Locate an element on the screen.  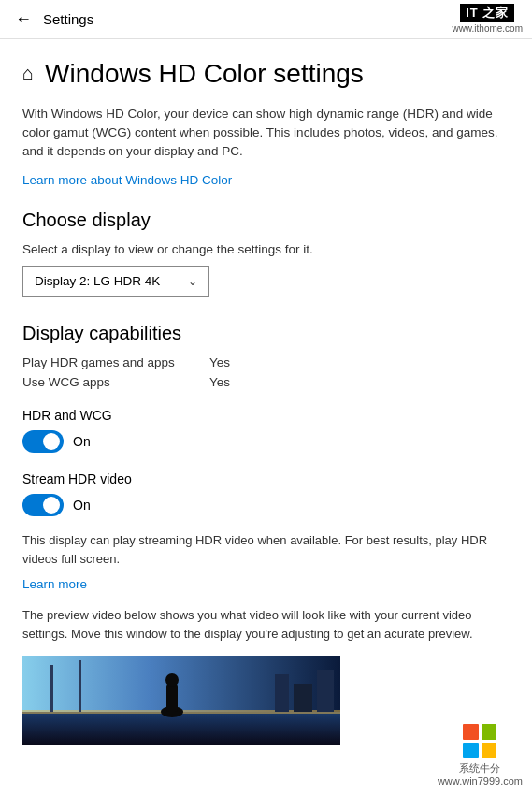
preview-image is located at coordinates (181, 700).